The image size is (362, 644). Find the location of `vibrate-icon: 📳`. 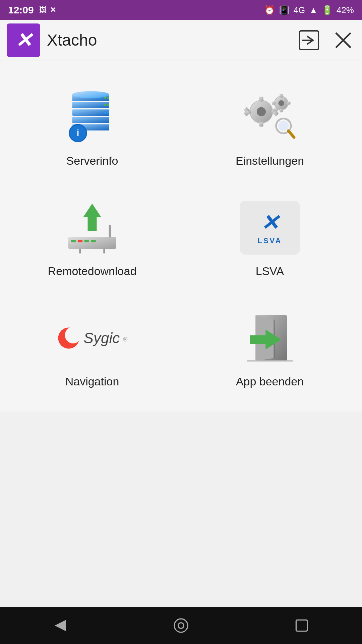

vibrate-icon: 📳 is located at coordinates (284, 10).